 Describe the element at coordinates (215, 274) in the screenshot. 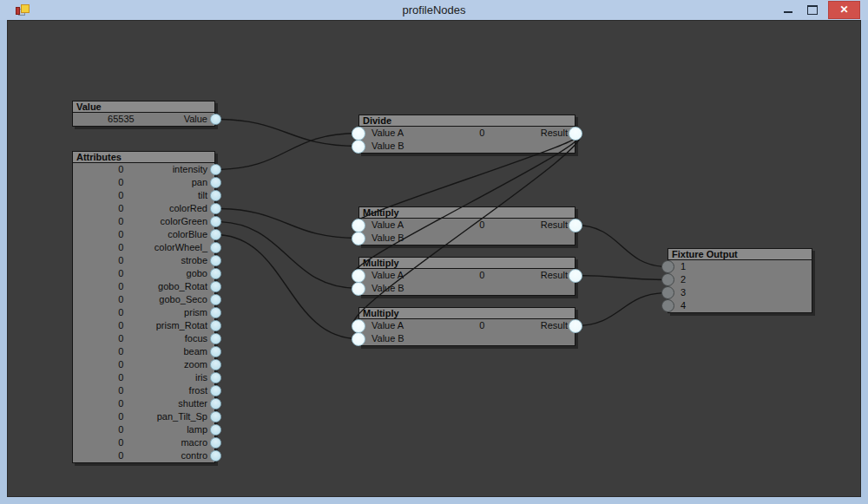

I see `port-attributes-out8` at that location.